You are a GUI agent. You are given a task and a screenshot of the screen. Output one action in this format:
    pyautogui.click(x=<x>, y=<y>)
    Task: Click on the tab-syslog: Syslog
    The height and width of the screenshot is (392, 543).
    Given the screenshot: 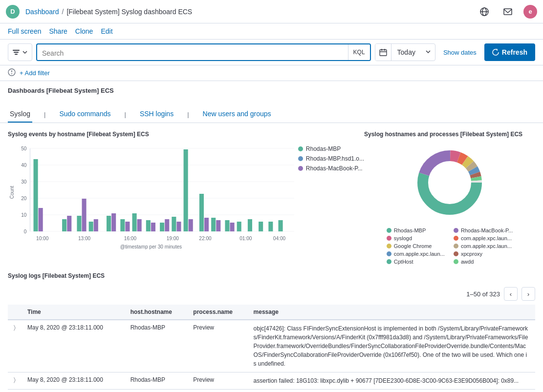 What is the action you would take?
    pyautogui.click(x=20, y=114)
    